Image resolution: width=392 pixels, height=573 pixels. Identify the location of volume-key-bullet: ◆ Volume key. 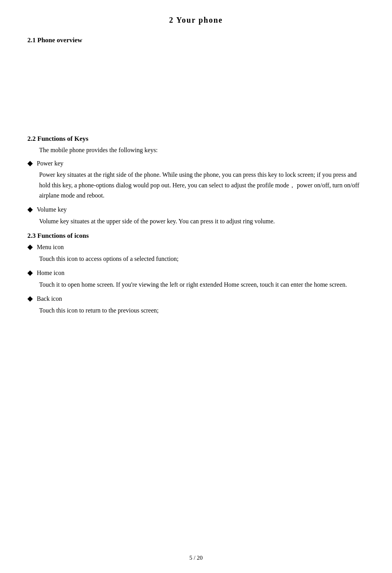
(196, 210).